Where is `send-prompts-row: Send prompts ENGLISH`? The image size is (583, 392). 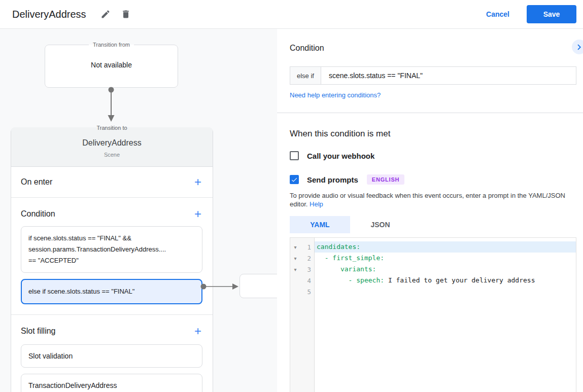
send-prompts-row: Send prompts ENGLISH is located at coordinates (433, 180).